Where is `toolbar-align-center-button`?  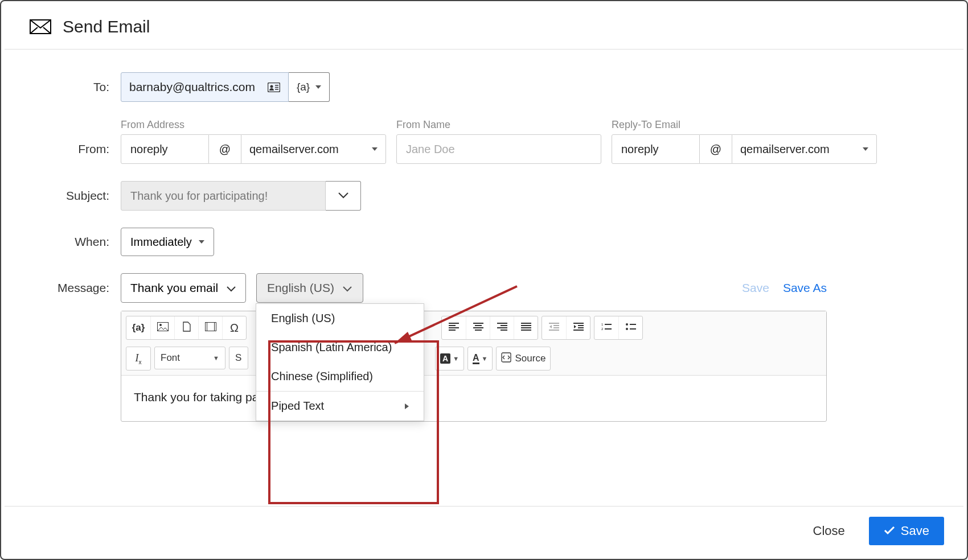 toolbar-align-center-button is located at coordinates (478, 328).